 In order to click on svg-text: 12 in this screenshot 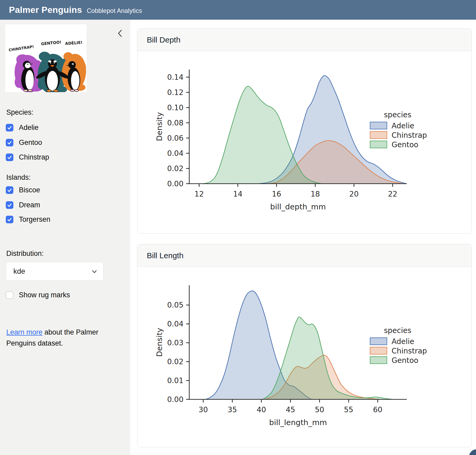, I will do `click(199, 194)`.